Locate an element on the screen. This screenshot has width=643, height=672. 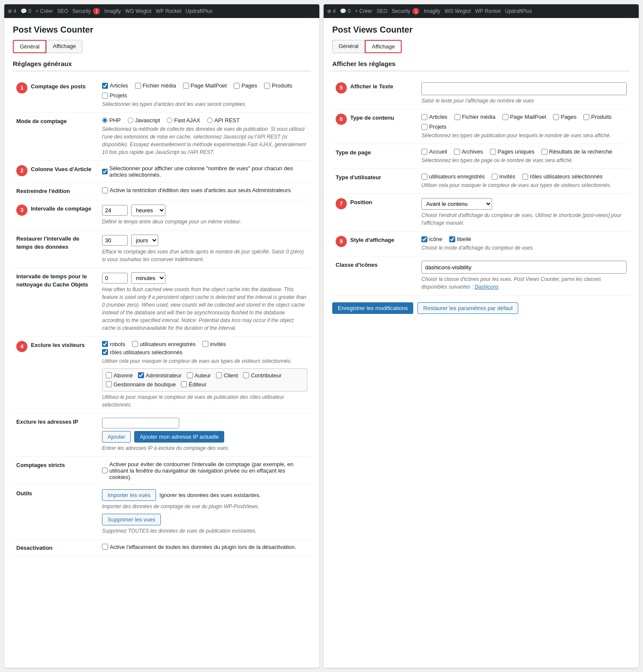
check-invites: invités is located at coordinates (214, 344).